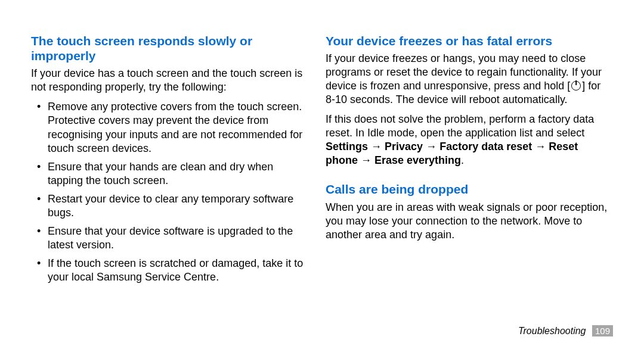 This screenshot has height=349, width=644. What do you see at coordinates (469, 79) in the screenshot?
I see `freeze-paragraph-1: If your device freezes or hangs, you may…` at bounding box center [469, 79].